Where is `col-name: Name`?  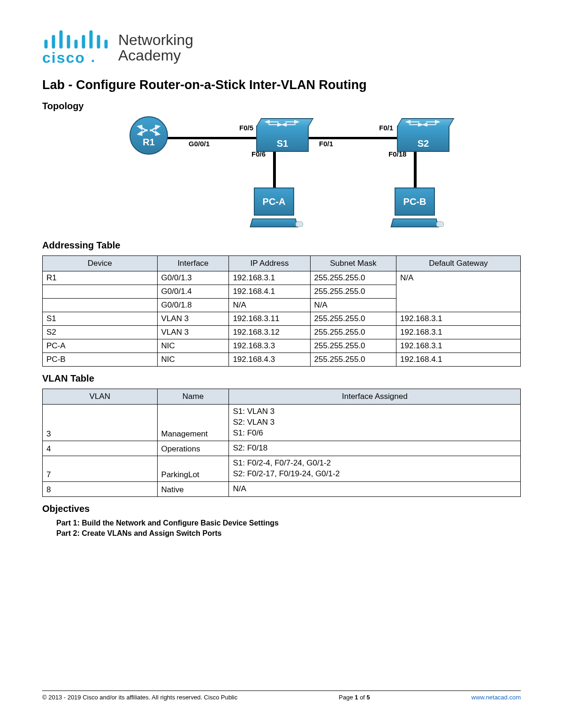
col-name: Name is located at coordinates (193, 397).